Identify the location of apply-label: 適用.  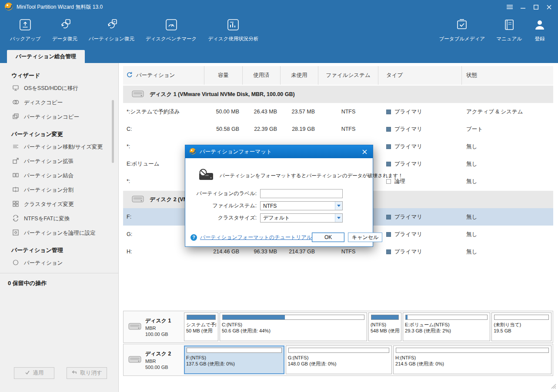
(38, 373).